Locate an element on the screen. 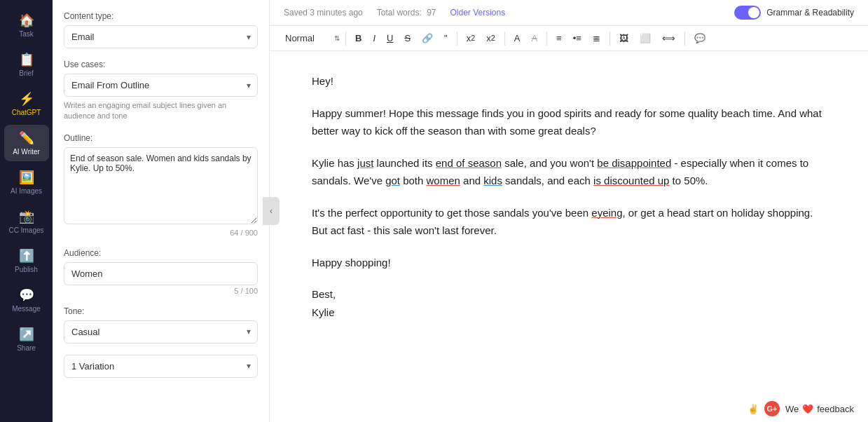 This screenshot has height=422, width=868. outline-textarea: End of season sale. Women and kids sanda… is located at coordinates (161, 186).